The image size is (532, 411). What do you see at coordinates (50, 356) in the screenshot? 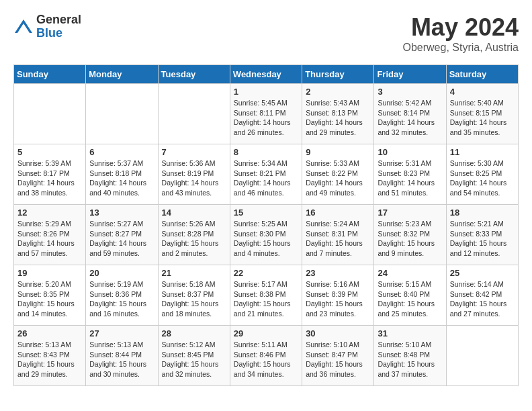
I see `day-cell: 26Sunrise: 5:13 AM Sunset: 8:43 PM Dayli…` at bounding box center [50, 356].